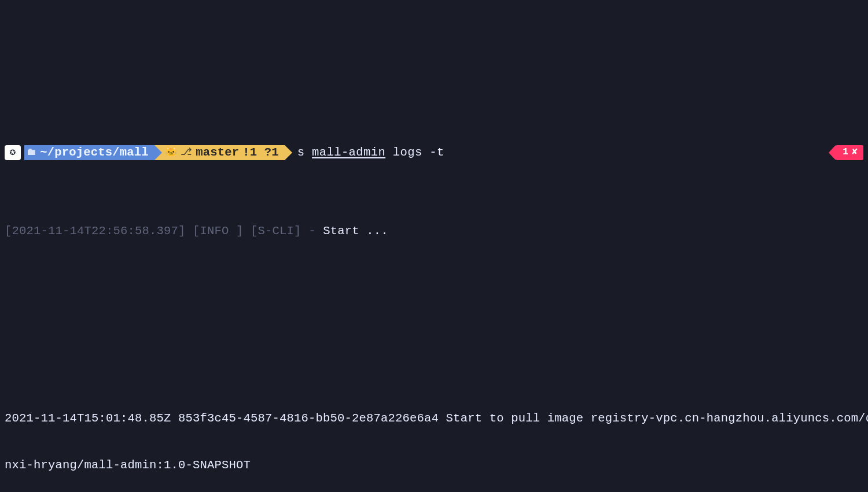  What do you see at coordinates (89, 153) in the screenshot?
I see `prompt-path-segment: 🖿 ~/projects/mall` at bounding box center [89, 153].